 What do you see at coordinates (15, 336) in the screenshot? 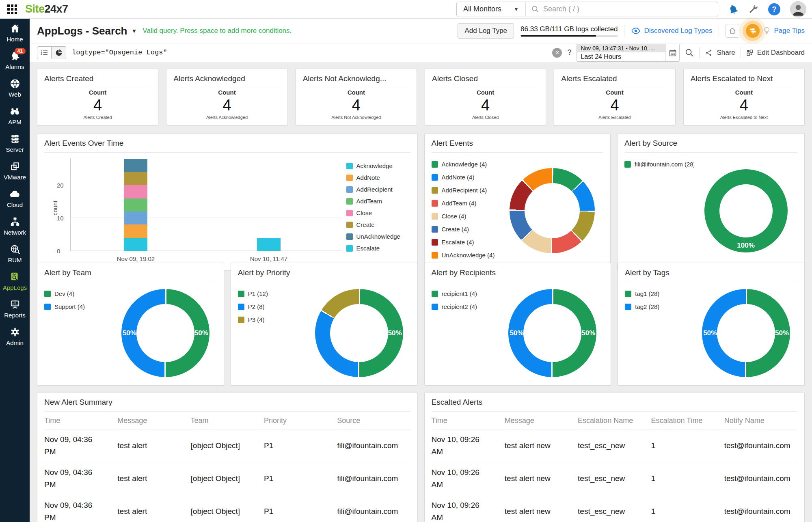
I see `sidebar-item-admin: Admin` at bounding box center [15, 336].